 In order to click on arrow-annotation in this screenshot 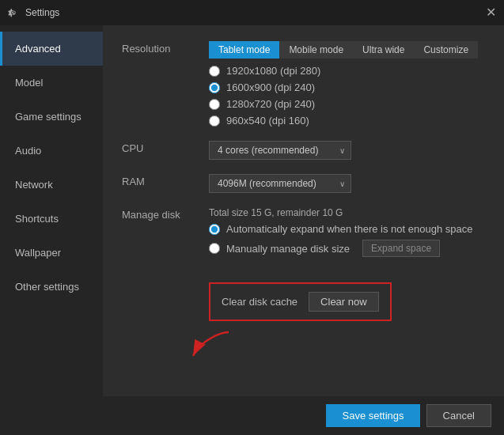, I will do `click(213, 345)`.